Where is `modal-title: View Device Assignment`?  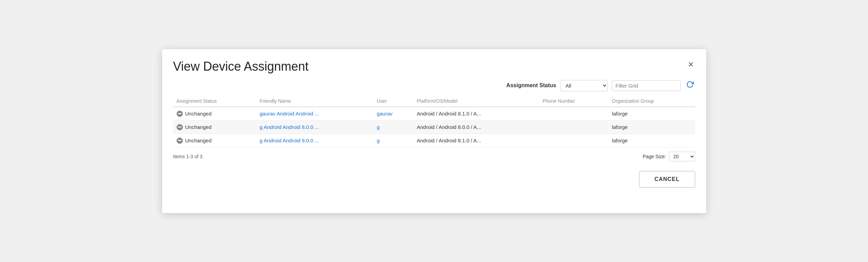
modal-title: View Device Assignment is located at coordinates (241, 66).